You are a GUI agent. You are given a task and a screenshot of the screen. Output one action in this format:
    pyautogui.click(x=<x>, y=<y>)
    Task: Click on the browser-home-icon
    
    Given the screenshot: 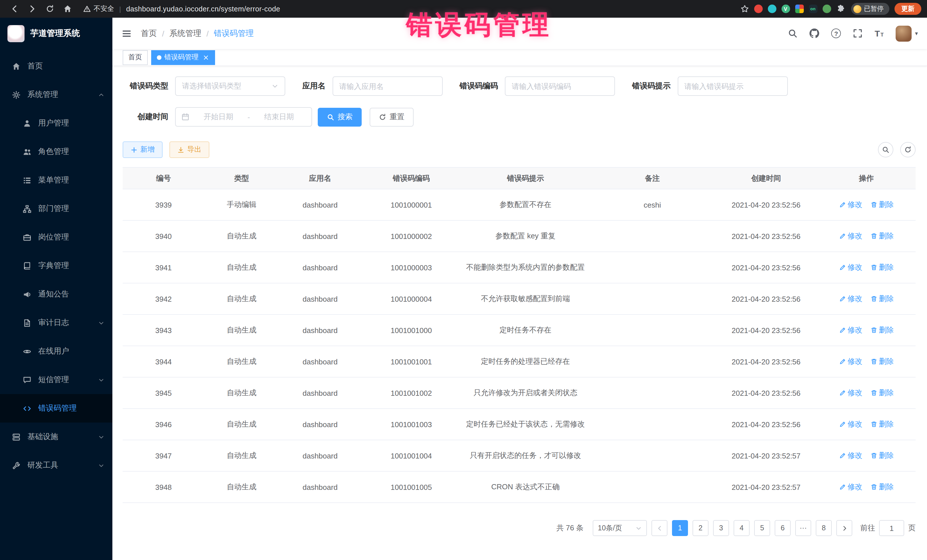 What is the action you would take?
    pyautogui.click(x=68, y=9)
    